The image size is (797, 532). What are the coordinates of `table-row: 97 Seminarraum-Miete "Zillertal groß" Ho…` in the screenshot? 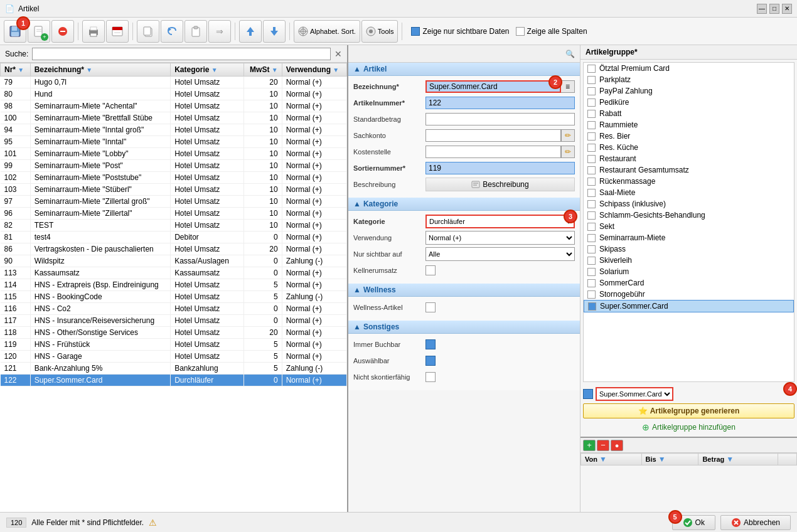 It's located at (174, 202).